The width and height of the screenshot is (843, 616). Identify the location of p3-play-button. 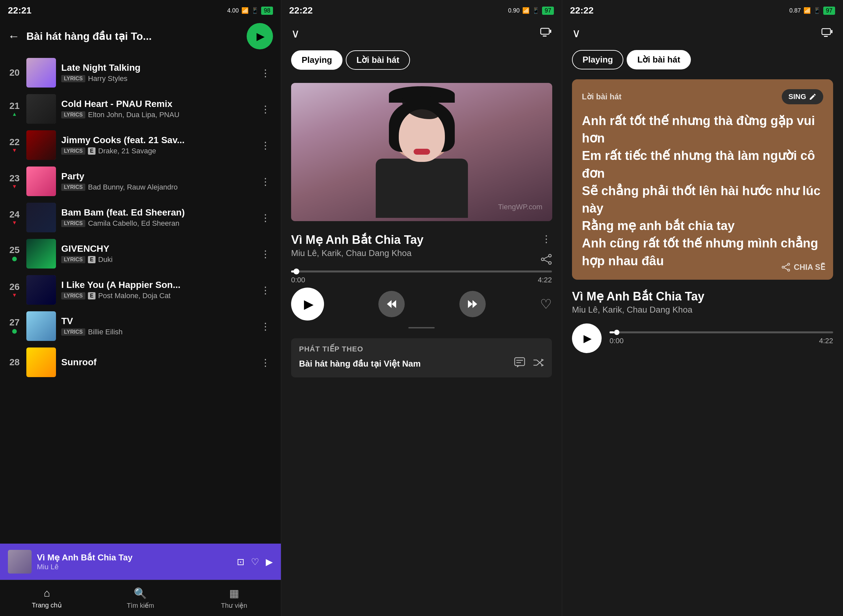
(587, 338).